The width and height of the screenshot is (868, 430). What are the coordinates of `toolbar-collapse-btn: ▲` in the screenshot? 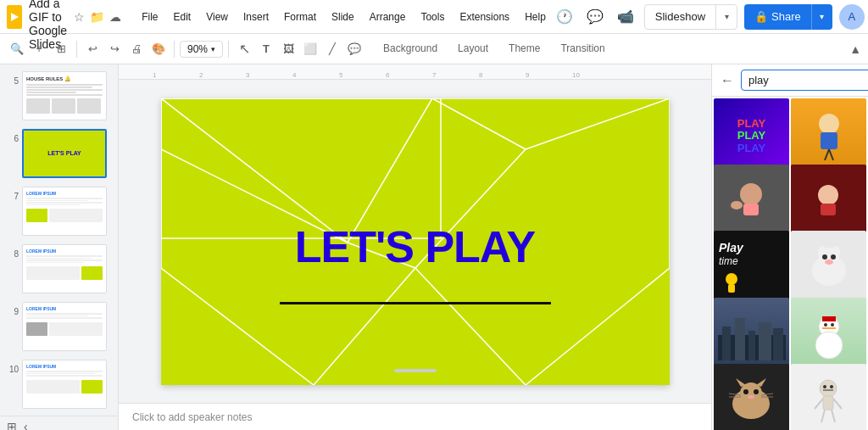 It's located at (855, 49).